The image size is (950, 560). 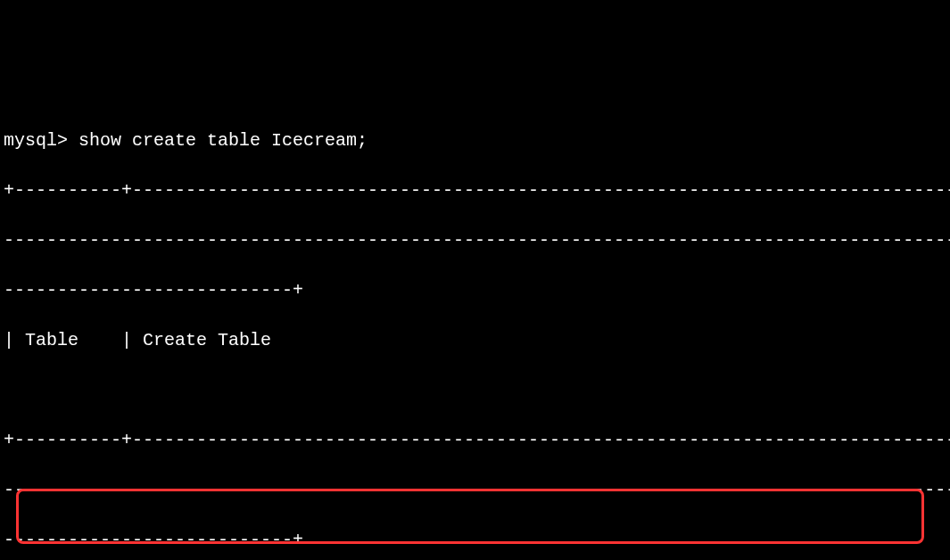 I want to click on prompt-line: mysql> show create table Icecream;, so click(x=475, y=141).